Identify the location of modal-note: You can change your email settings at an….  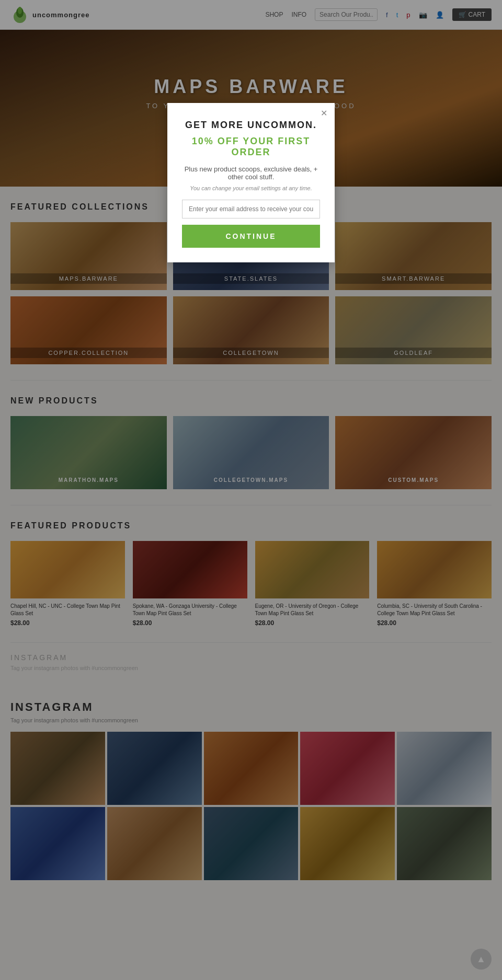
(251, 188).